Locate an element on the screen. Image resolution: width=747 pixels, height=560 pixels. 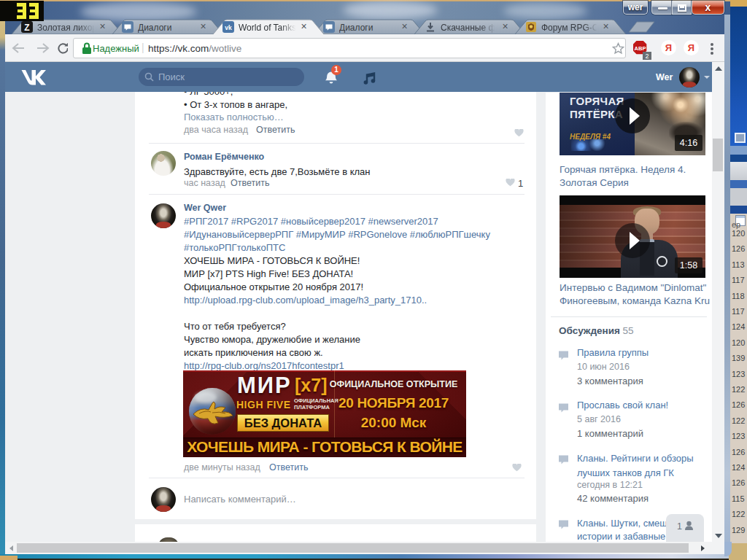
svg-text: Z is located at coordinates (26, 28).